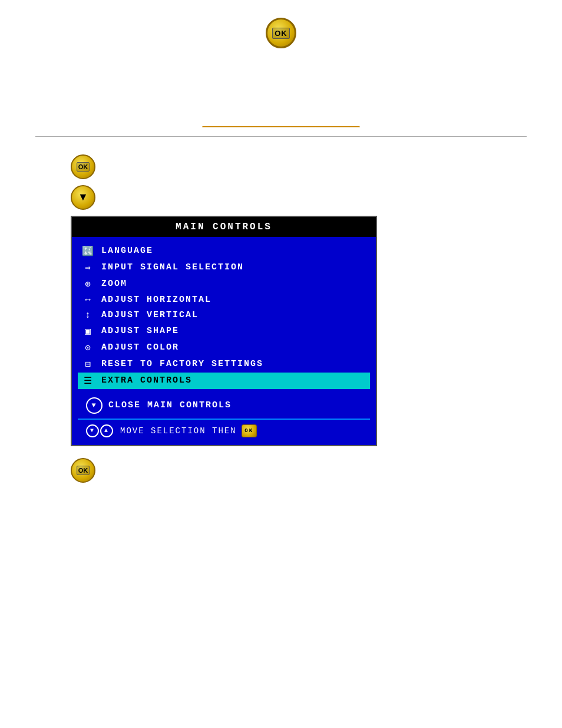 The image size is (562, 728). What do you see at coordinates (224, 331) in the screenshot?
I see `menu-item-adjust-shape: ▣ ADJUST SHAPE` at bounding box center [224, 331].